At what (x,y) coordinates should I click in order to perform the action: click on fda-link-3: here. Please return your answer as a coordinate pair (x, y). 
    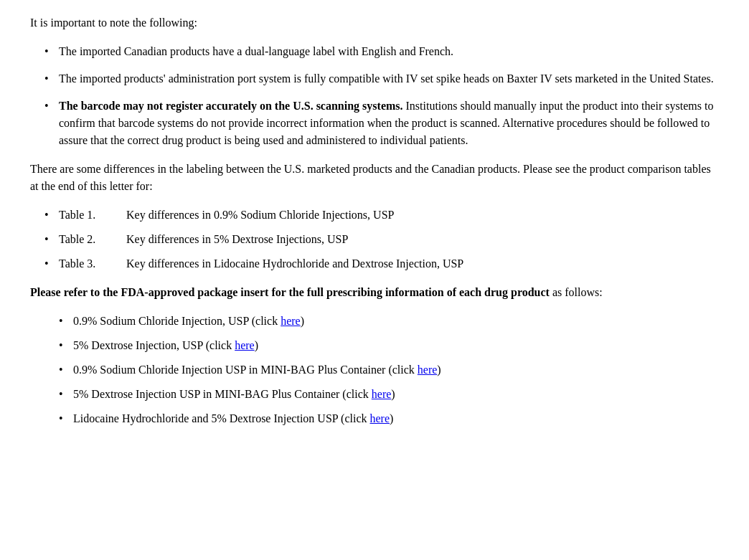
    Looking at the image, I should click on (428, 370).